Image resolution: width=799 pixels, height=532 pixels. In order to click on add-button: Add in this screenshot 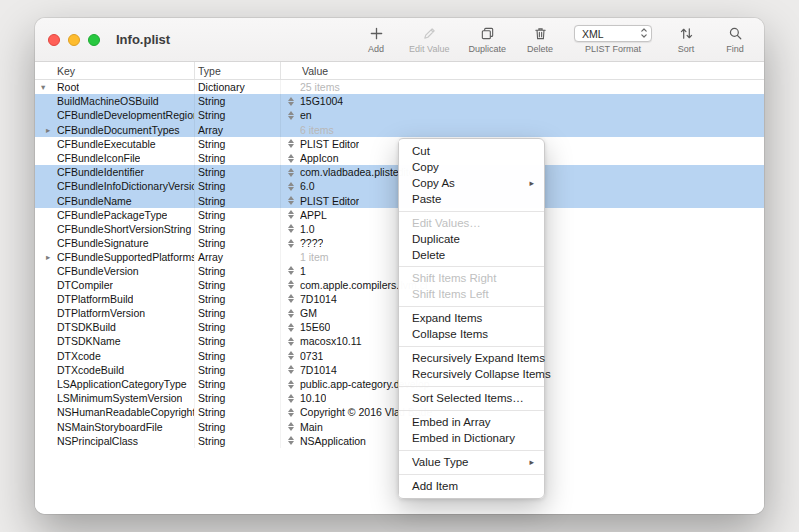, I will do `click(376, 40)`.